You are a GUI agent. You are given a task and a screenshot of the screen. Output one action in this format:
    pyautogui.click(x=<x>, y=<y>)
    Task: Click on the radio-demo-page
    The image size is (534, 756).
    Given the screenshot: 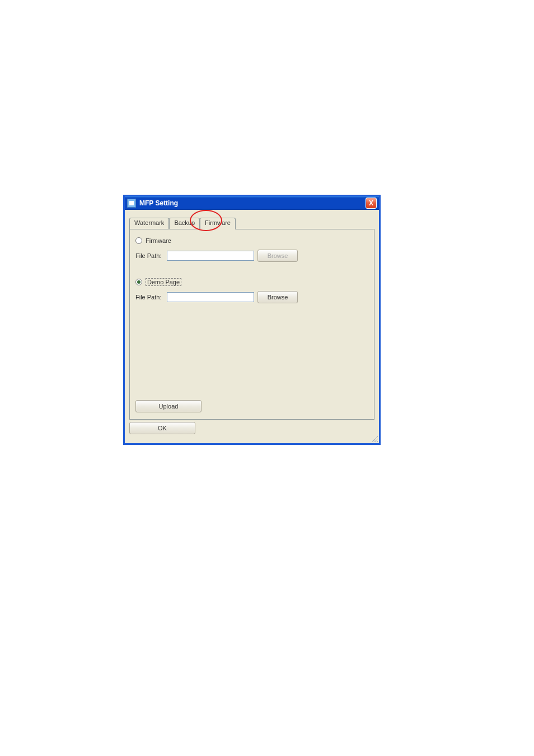 What is the action you would take?
    pyautogui.click(x=139, y=282)
    